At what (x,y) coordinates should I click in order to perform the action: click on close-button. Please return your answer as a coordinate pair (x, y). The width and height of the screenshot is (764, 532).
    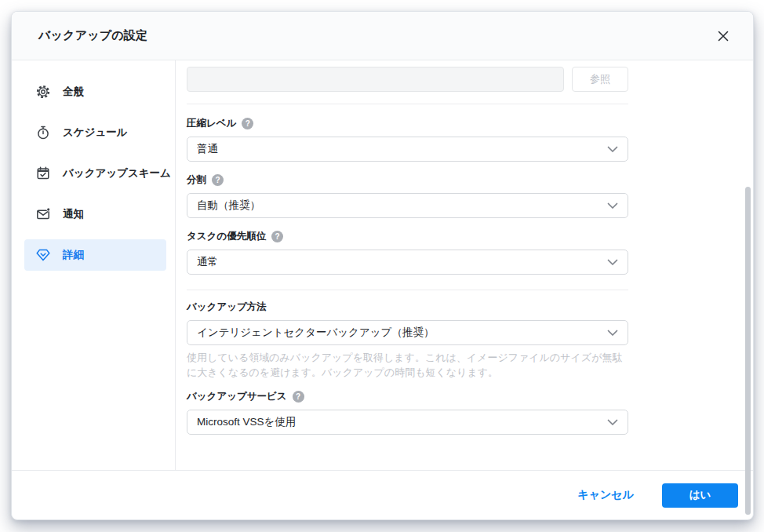
    Looking at the image, I should click on (723, 36).